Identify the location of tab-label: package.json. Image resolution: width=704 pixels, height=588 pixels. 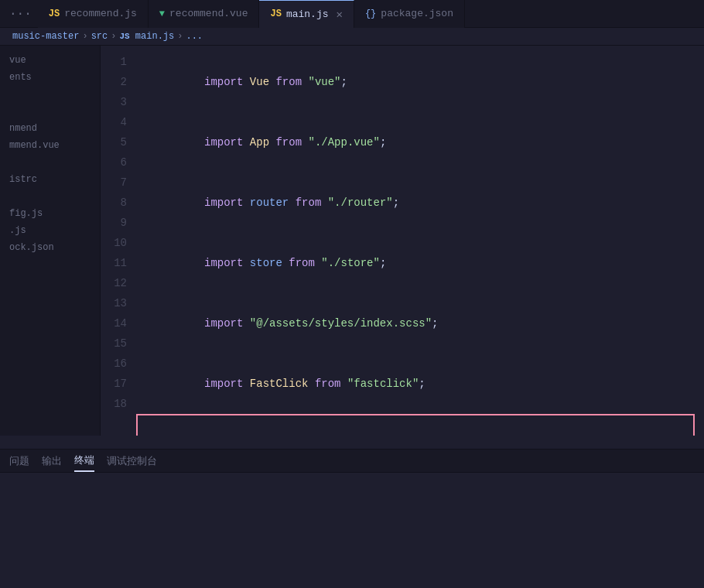
(417, 14).